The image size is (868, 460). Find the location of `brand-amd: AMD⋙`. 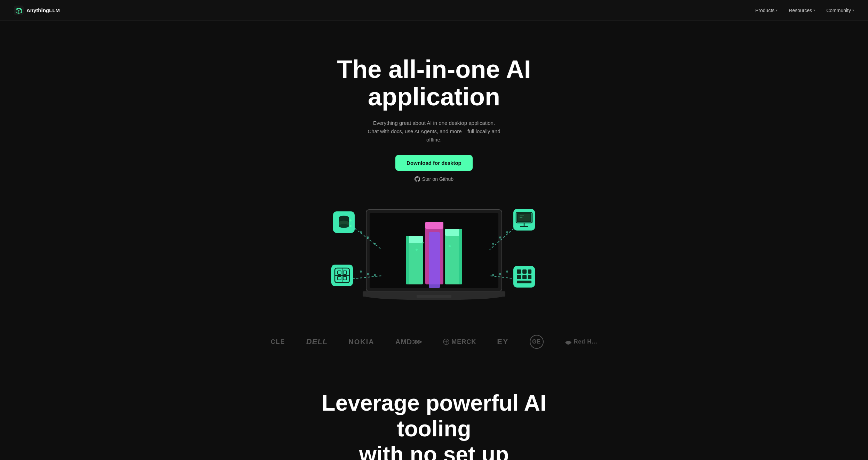

brand-amd: AMD⋙ is located at coordinates (409, 342).